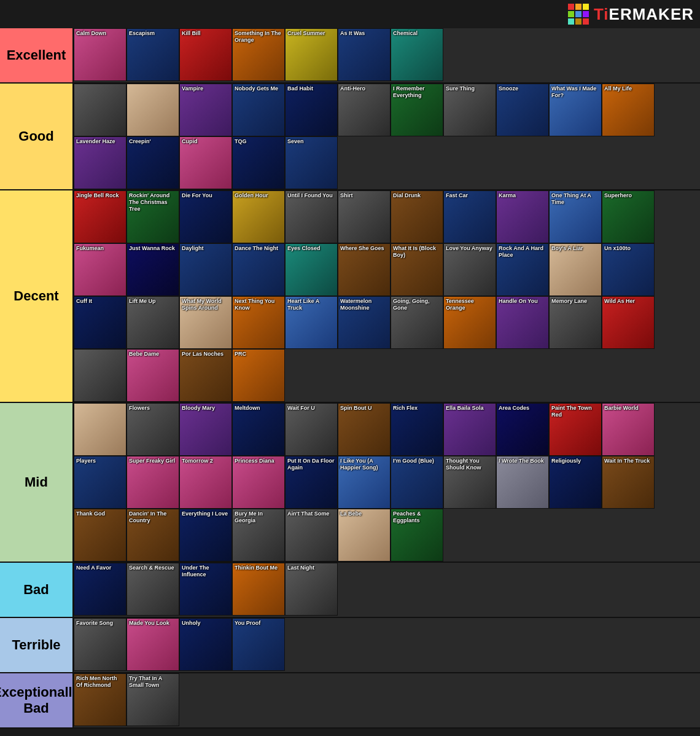 This screenshot has height=736, width=700. I want to click on song-card: Shirt, so click(364, 217).